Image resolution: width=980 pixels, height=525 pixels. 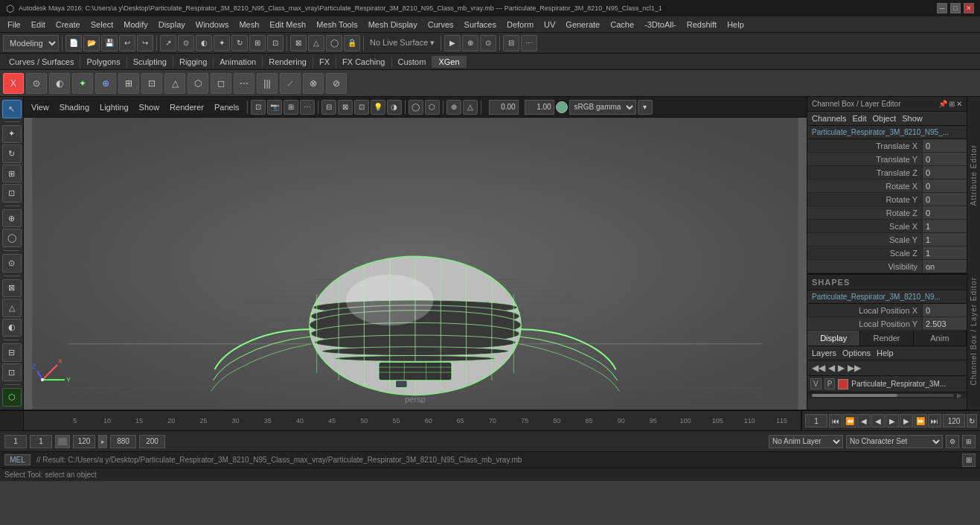 I want to click on range-end-input, so click(x=954, y=421).